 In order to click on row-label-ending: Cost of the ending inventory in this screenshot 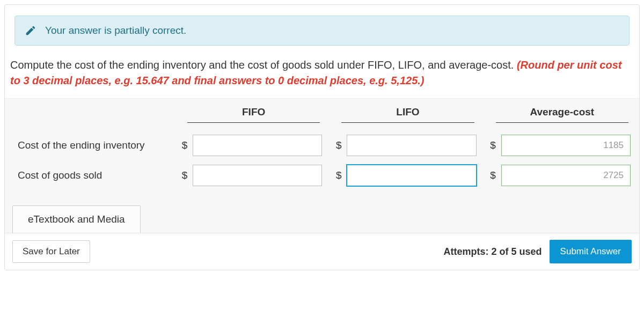, I will do `click(91, 145)`.